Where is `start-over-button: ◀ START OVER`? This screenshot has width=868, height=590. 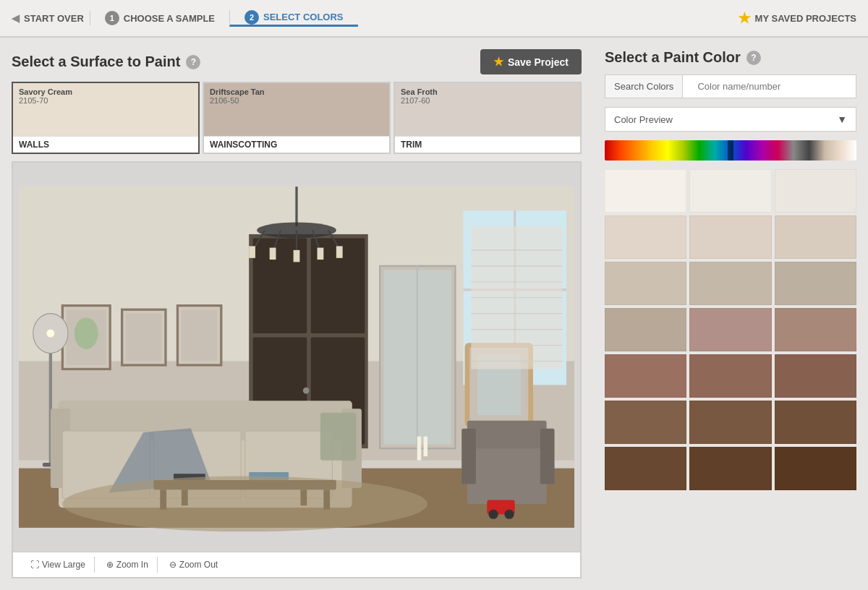 start-over-button: ◀ START OVER is located at coordinates (48, 18).